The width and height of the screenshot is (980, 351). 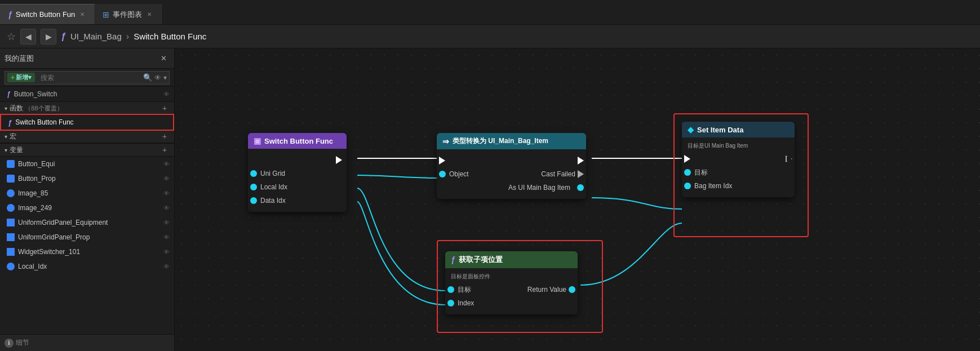 What do you see at coordinates (738, 186) in the screenshot?
I see `bag-item-idx-row: Bag Item Idx` at bounding box center [738, 186].